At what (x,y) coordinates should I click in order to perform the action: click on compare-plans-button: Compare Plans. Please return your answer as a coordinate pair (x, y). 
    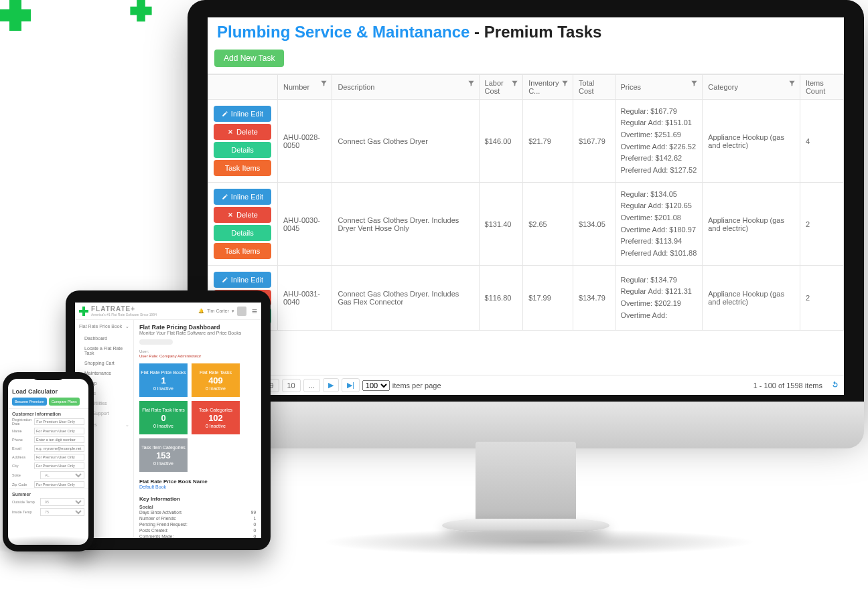
    Looking at the image, I should click on (64, 402).